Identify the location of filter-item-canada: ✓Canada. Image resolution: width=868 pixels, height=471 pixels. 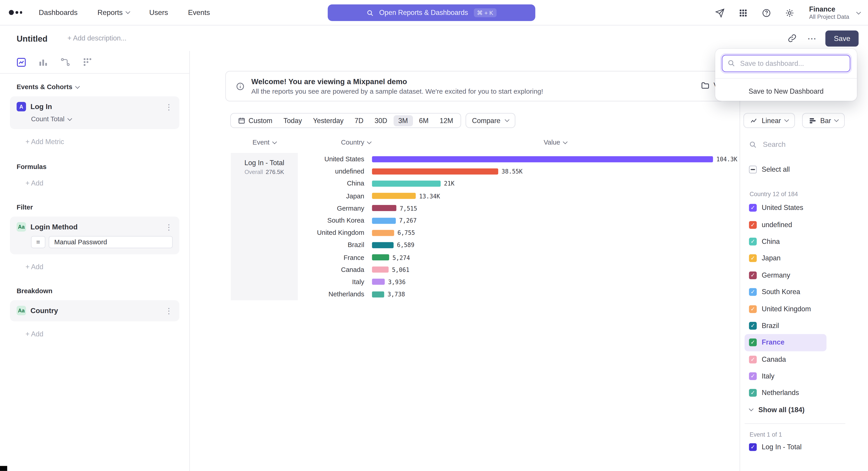
(786, 359).